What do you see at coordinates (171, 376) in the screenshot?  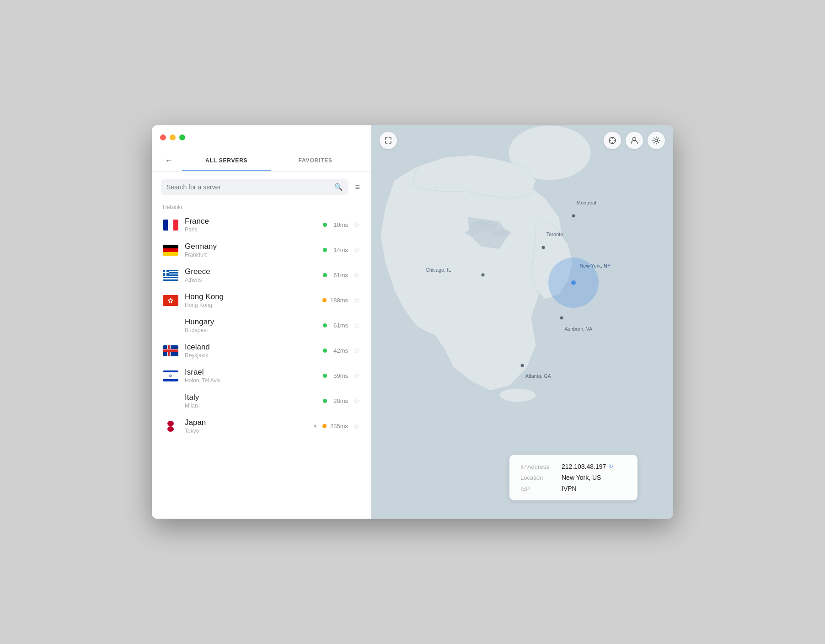 I see `flag-israel: ✡` at bounding box center [171, 376].